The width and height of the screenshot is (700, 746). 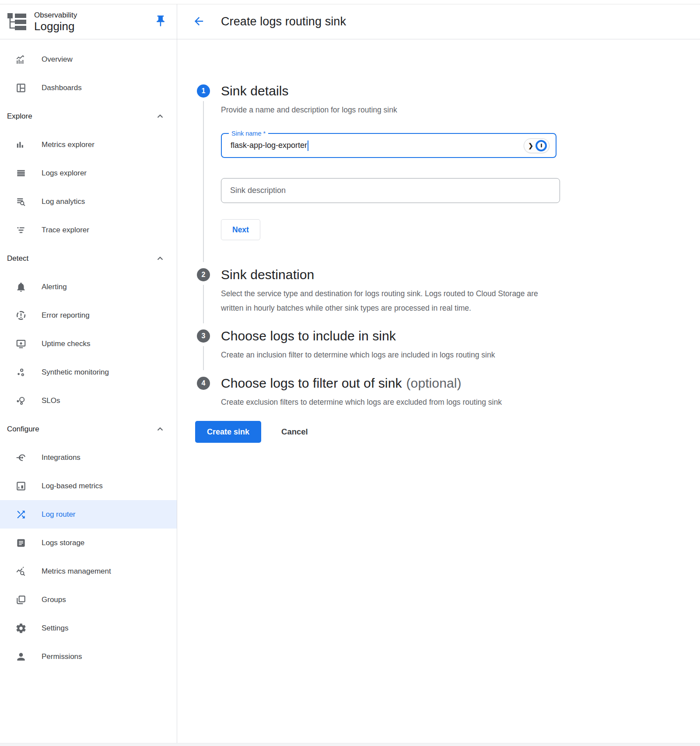 I want to click on step-3-badge: 3, so click(x=203, y=336).